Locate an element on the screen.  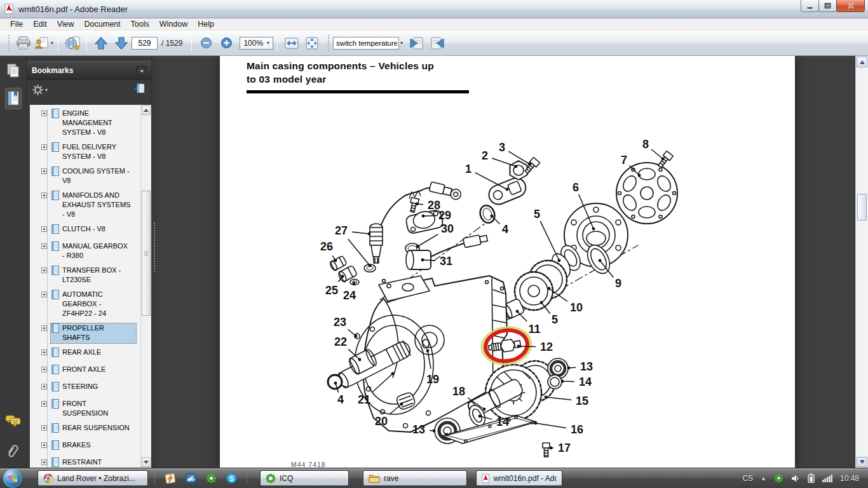
bookmark-label: FRONT SUSPENSION is located at coordinates (98, 409).